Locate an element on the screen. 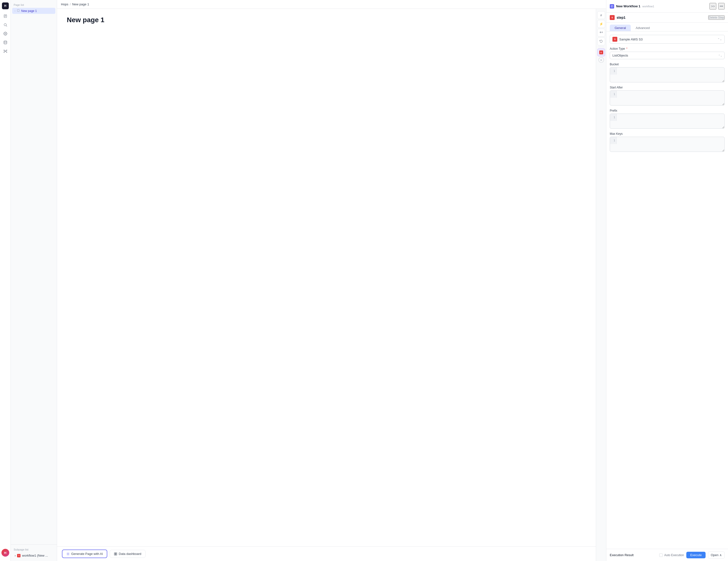 The image size is (728, 561). plus-icon: + is located at coordinates (601, 60).